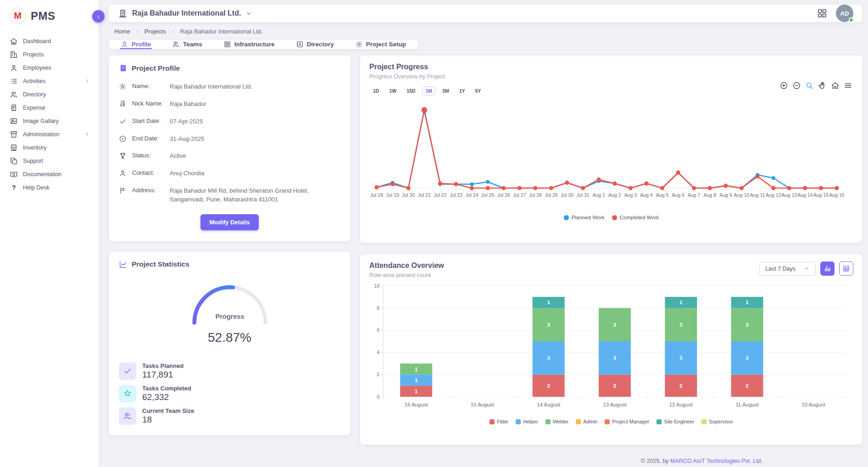  What do you see at coordinates (50, 54) in the screenshot?
I see `sidebar-item-projects: Projects` at bounding box center [50, 54].